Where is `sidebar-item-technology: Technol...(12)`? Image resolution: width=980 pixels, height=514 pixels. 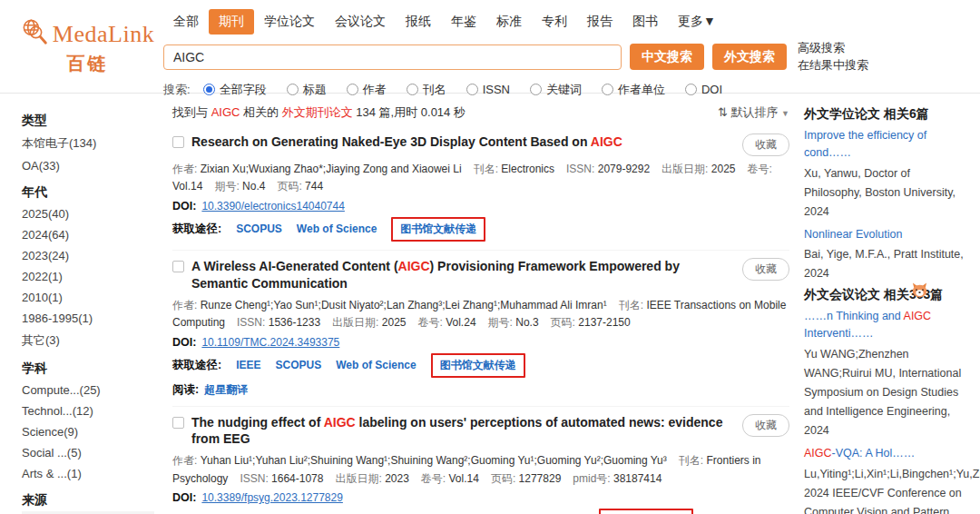 sidebar-item-technology: Technol...(12) is located at coordinates (88, 410).